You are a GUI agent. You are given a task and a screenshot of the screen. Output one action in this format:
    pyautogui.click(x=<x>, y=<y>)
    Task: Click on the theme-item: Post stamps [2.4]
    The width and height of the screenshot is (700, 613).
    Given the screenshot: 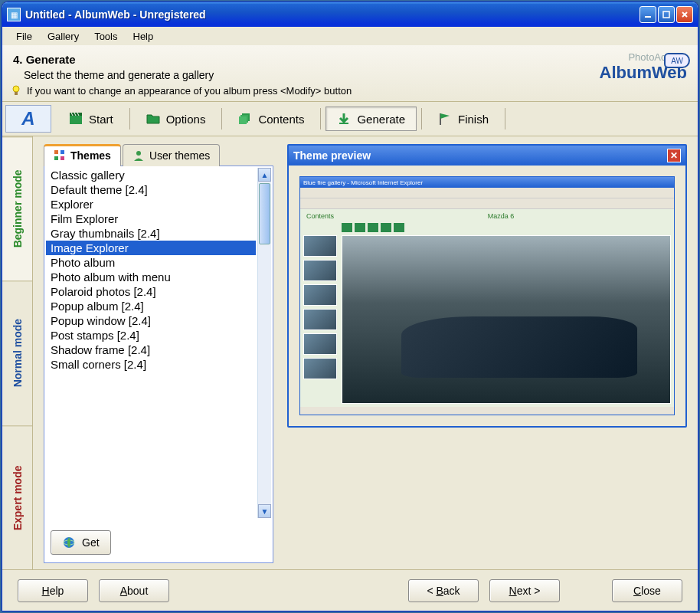 What is the action you would take?
    pyautogui.click(x=151, y=336)
    